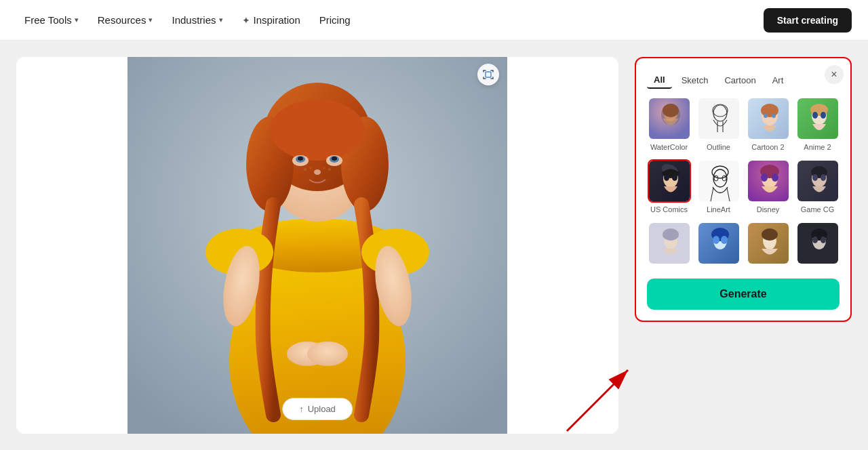 Image resolution: width=868 pixels, height=450 pixels. I want to click on style-thumb-outline, so click(719, 119).